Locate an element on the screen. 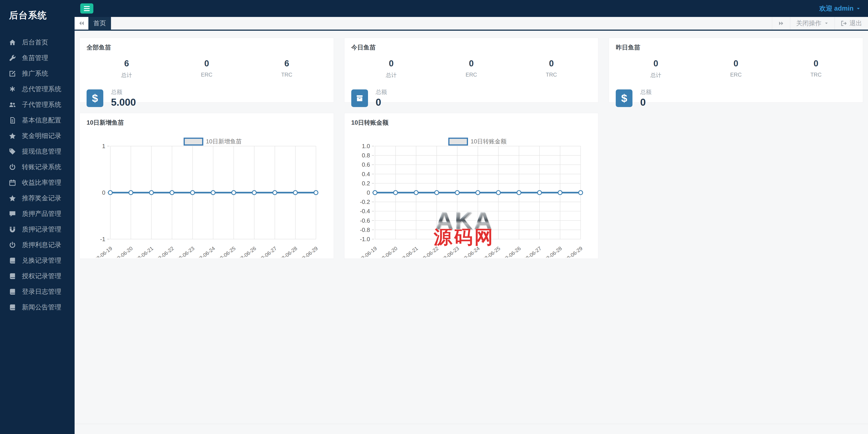 This screenshot has height=434, width=868. sidebar-item-17: 新闻公告管理 is located at coordinates (37, 307).